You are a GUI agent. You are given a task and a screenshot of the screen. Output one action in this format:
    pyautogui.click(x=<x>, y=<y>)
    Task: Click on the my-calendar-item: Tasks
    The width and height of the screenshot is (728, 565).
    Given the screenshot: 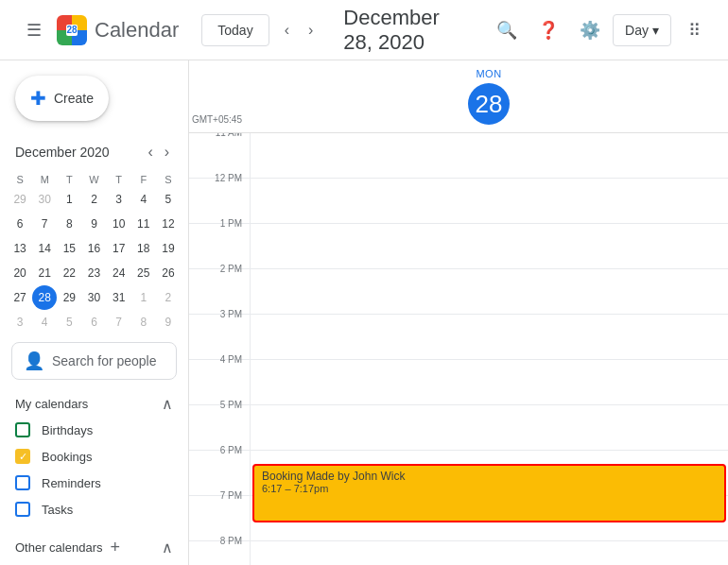 What is the action you would take?
    pyautogui.click(x=95, y=509)
    